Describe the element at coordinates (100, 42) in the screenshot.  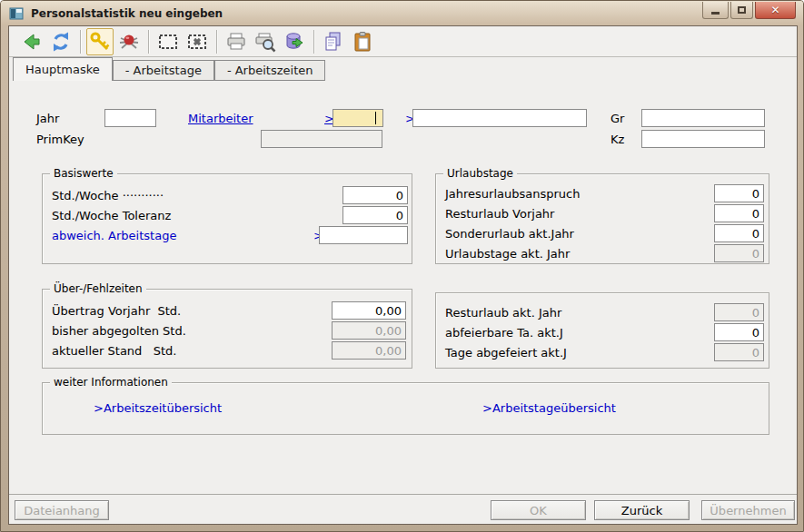
I see `key-icon` at that location.